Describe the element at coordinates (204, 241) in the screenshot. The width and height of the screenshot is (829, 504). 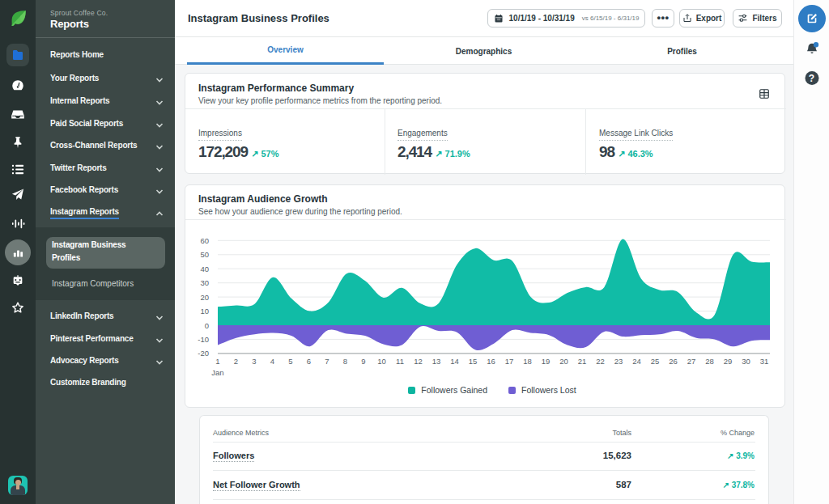
I see `svg-text: 60` at that location.